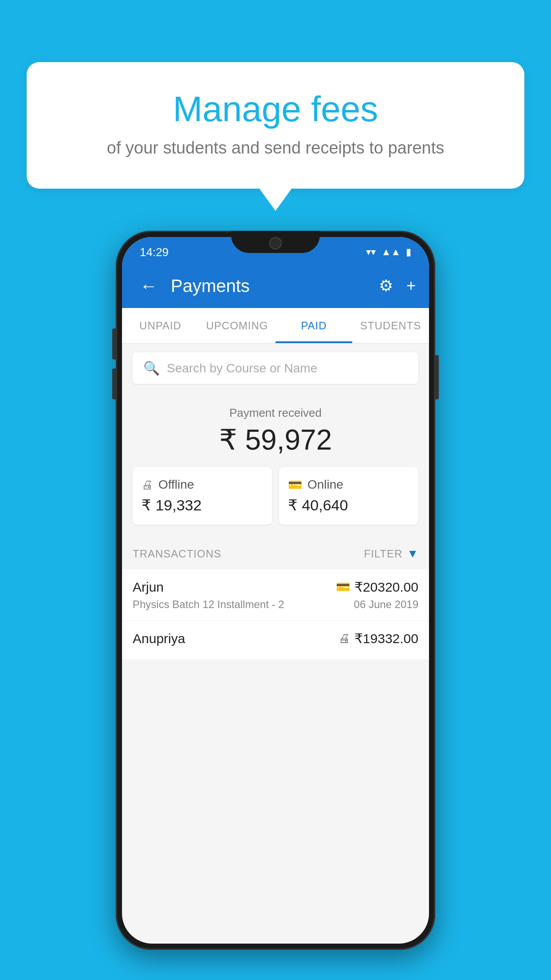 The image size is (551, 980). What do you see at coordinates (161, 326) in the screenshot?
I see `tab-unpaid: UNPAID` at bounding box center [161, 326].